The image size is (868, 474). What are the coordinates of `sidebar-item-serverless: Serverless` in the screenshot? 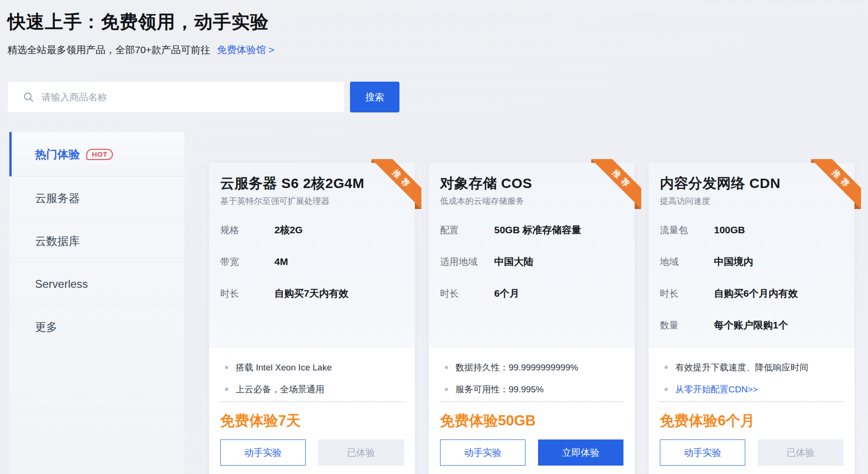 It's located at (97, 284).